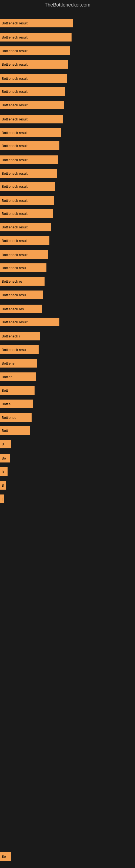 This screenshot has height=868, width=135. Describe the element at coordinates (21, 309) in the screenshot. I see `bottleneck-bar: Bottleneck res` at that location.